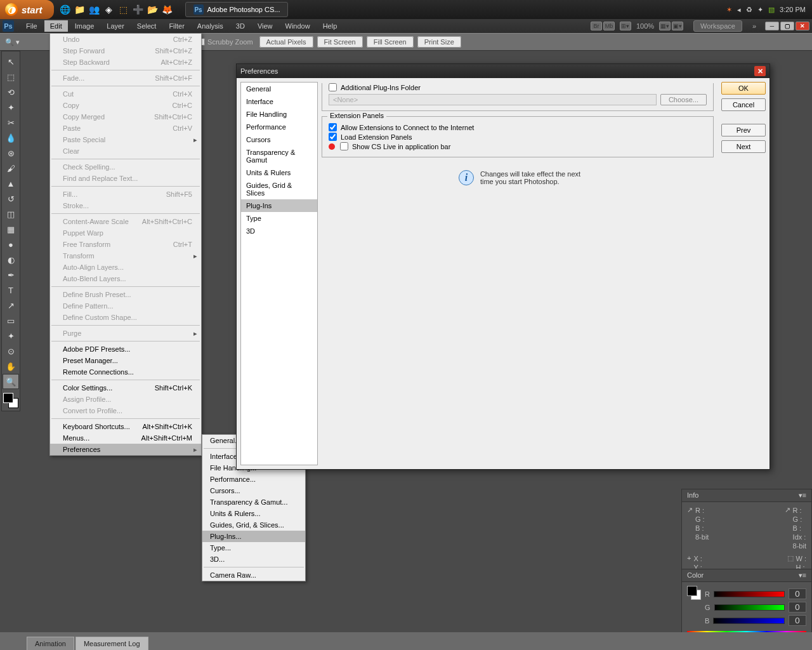 This screenshot has height=650, width=812. What do you see at coordinates (749, 621) in the screenshot?
I see `slider-b` at bounding box center [749, 621].